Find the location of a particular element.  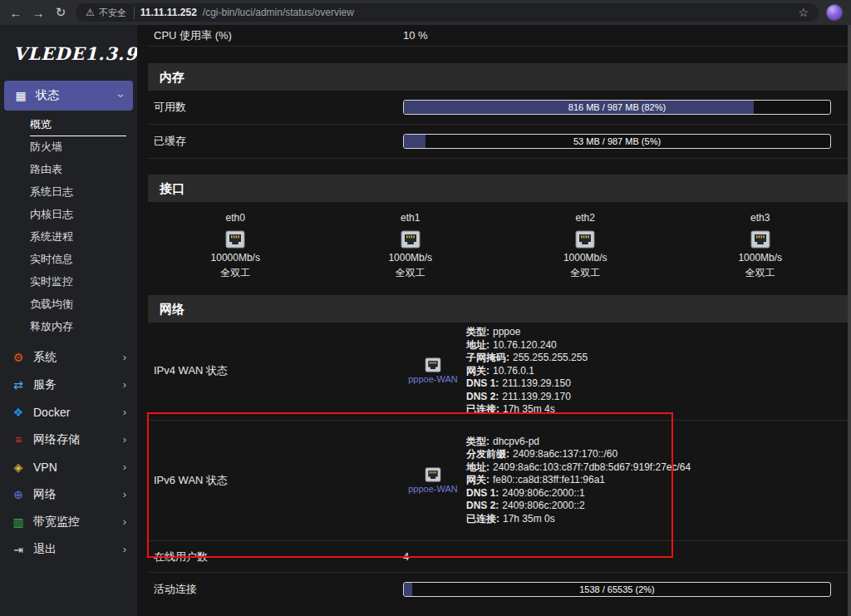

sidebar-item-network-storage: ≡ 网络存储 › is located at coordinates (68, 439).